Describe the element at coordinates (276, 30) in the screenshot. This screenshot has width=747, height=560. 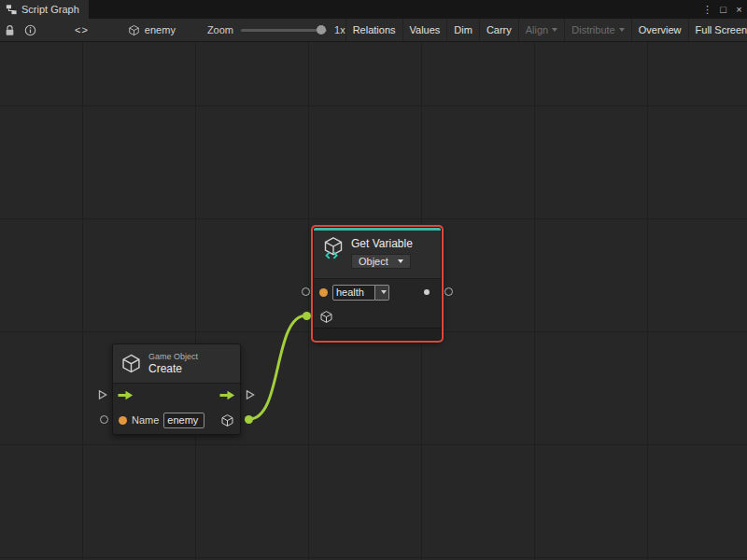
I see `zoom-control: Zoom 1x` at that location.